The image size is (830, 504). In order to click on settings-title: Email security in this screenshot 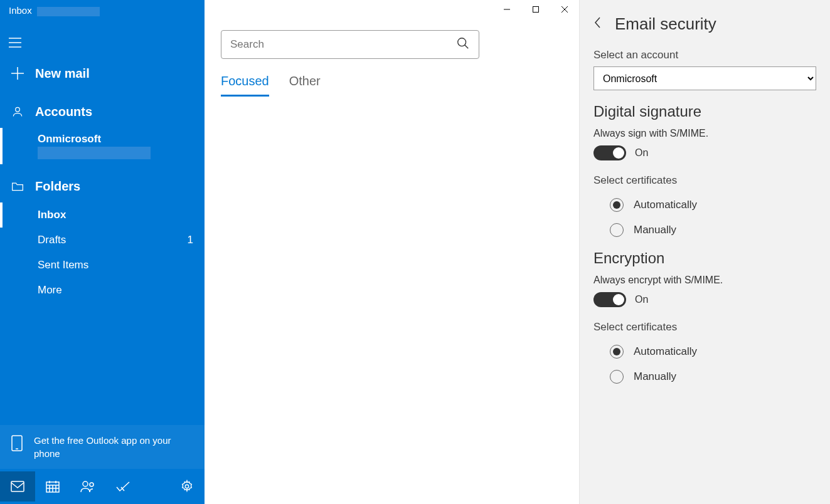, I will do `click(666, 24)`.